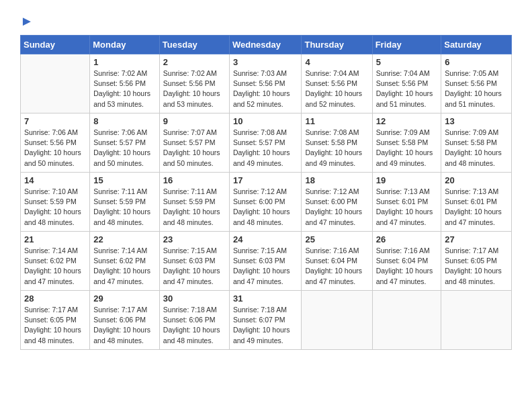  Describe the element at coordinates (266, 148) in the screenshot. I see `day-info: Sunrise: 7:08 AMSunset: 5:57 PMDaylight:…` at that location.